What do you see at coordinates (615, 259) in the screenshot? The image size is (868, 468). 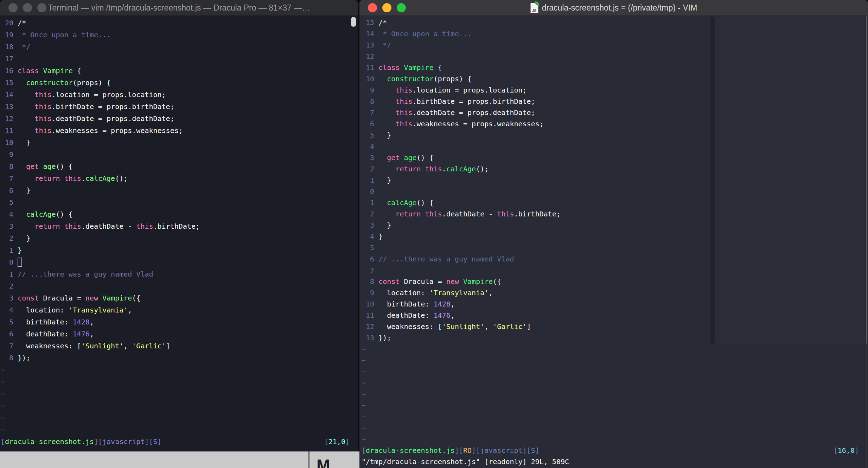 I see `code-row: 6 // ...there was a guy named Vlad` at bounding box center [615, 259].